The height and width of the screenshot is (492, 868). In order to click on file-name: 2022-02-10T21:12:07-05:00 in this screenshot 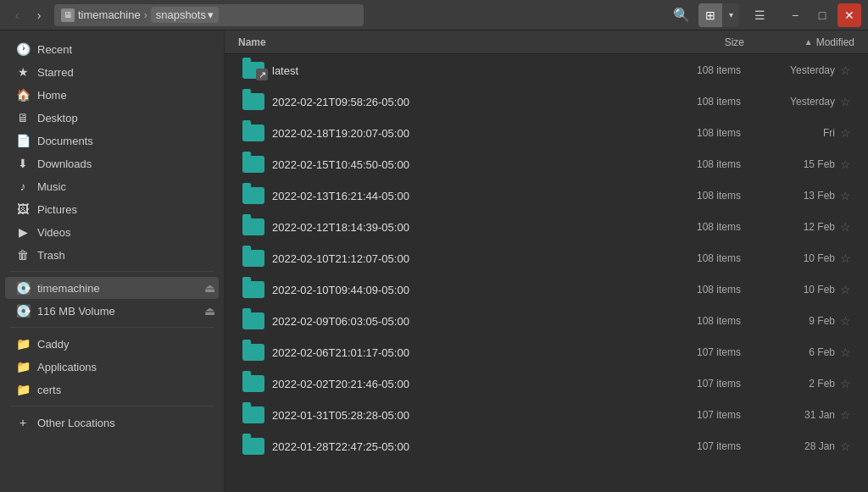, I will do `click(456, 259)`.